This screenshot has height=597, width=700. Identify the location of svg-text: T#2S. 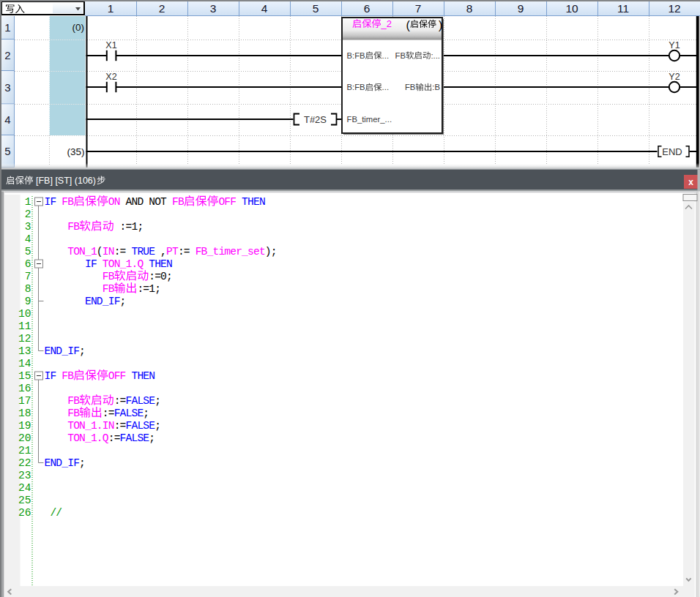
(315, 120).